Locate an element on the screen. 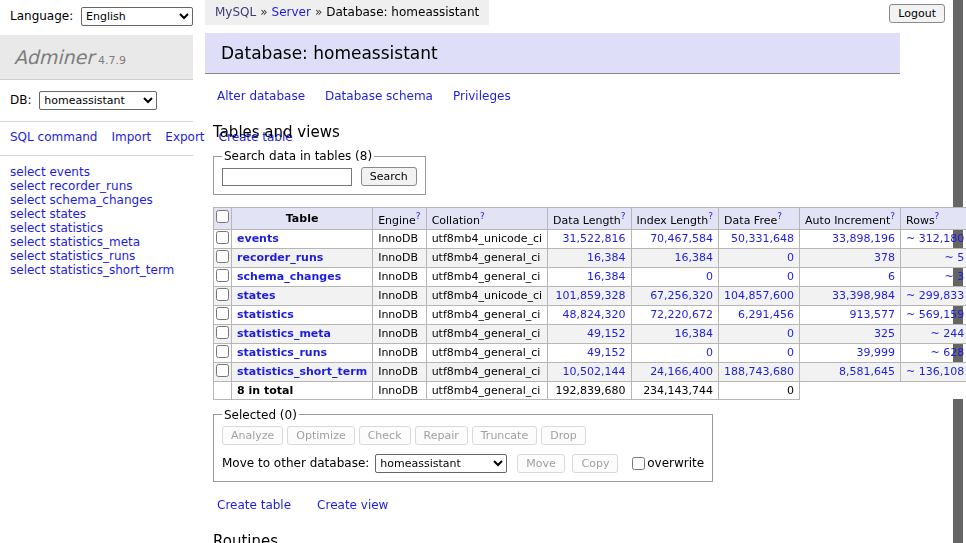  db-select: homeassistant is located at coordinates (98, 100).